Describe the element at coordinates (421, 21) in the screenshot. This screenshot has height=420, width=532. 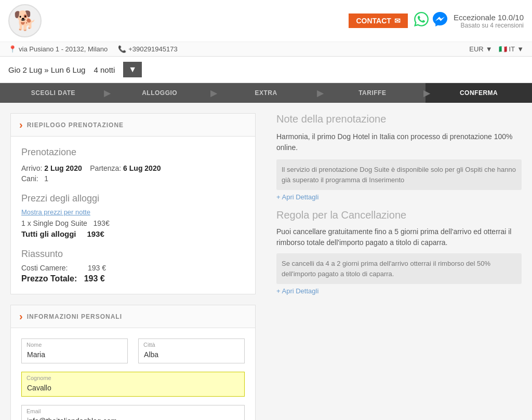
I see `whatsapp-icon` at that location.